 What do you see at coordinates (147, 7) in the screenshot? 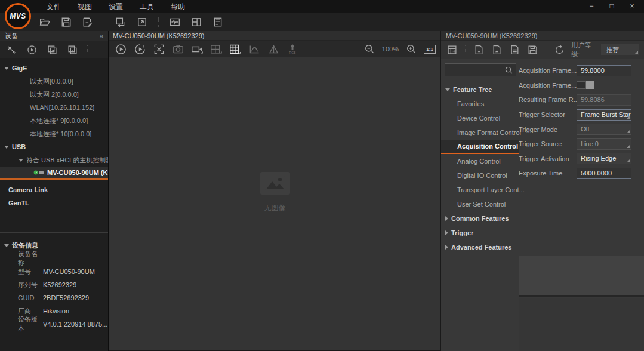
I see `menu-tools: 工具` at bounding box center [147, 7].